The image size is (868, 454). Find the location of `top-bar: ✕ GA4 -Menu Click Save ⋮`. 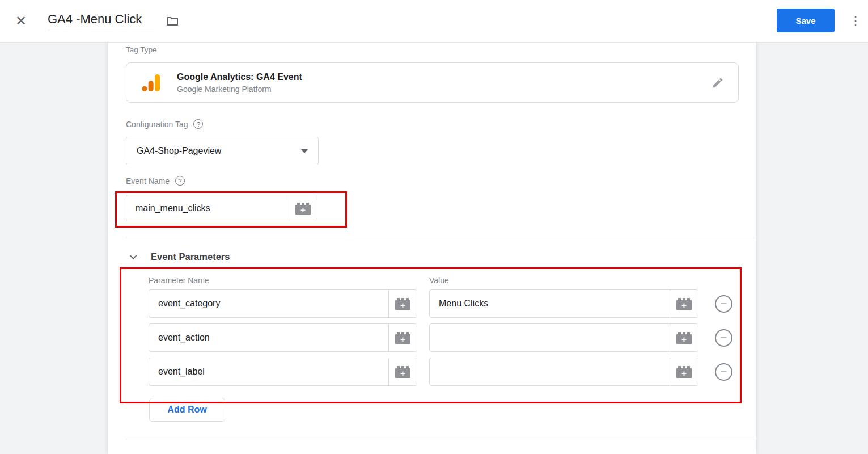

top-bar: ✕ GA4 -Menu Click Save ⋮ is located at coordinates (434, 22).